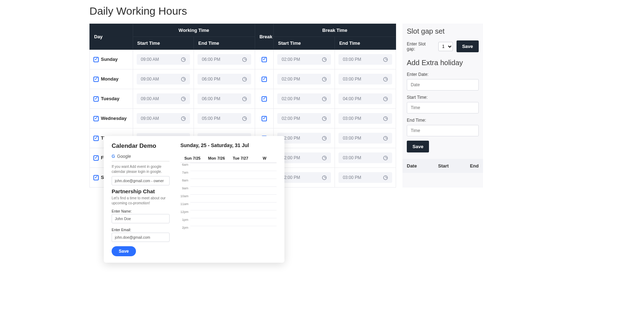 The width and height of the screenshot is (644, 311). What do you see at coordinates (443, 74) in the screenshot?
I see `holiday-date-label: Enter Date:` at bounding box center [443, 74].